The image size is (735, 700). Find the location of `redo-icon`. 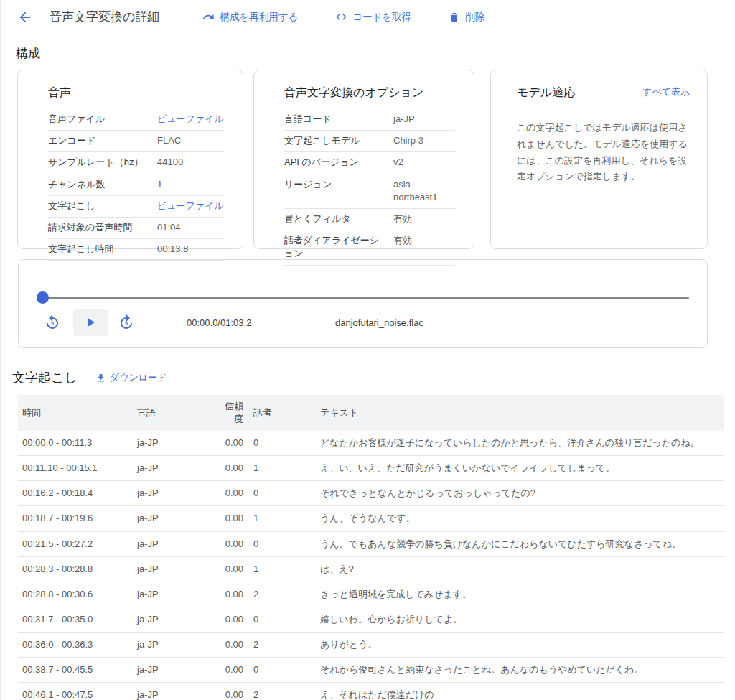

redo-icon is located at coordinates (208, 17).